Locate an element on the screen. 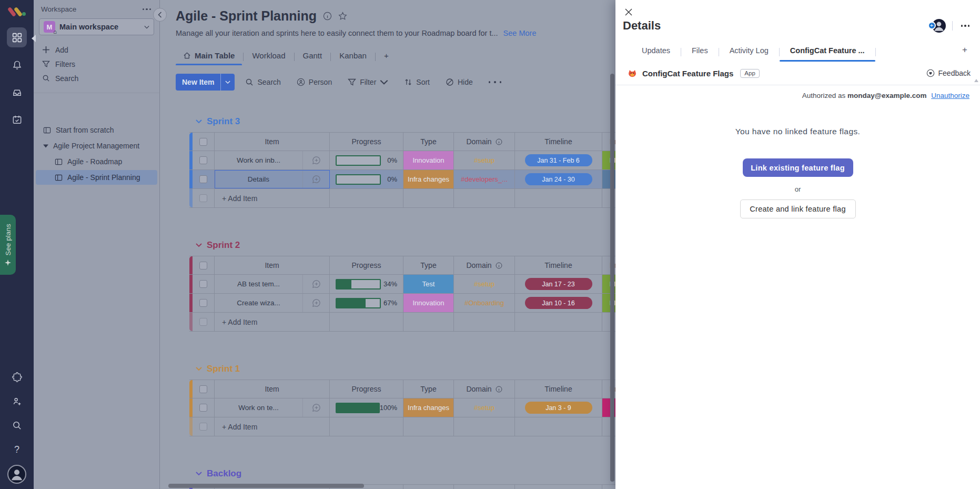  scrollbar-up-arrow is located at coordinates (976, 81).